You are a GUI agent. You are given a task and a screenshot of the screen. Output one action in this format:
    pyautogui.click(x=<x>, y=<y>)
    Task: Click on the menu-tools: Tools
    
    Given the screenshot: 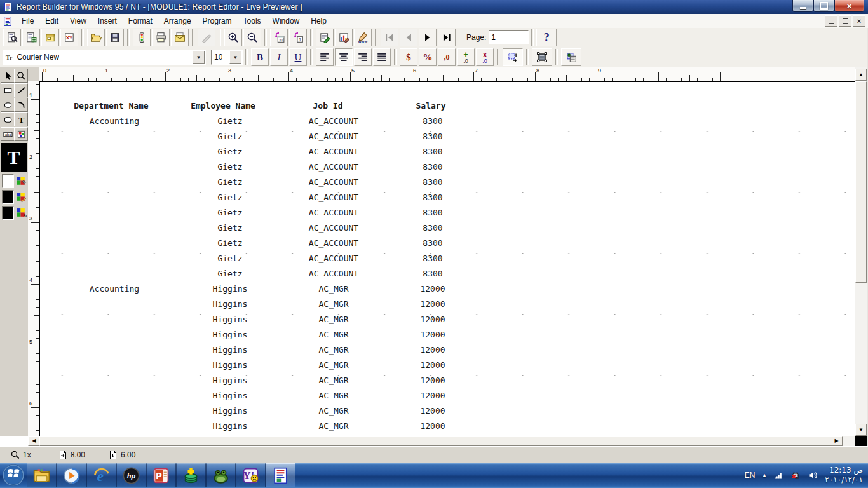 What is the action you would take?
    pyautogui.click(x=252, y=21)
    